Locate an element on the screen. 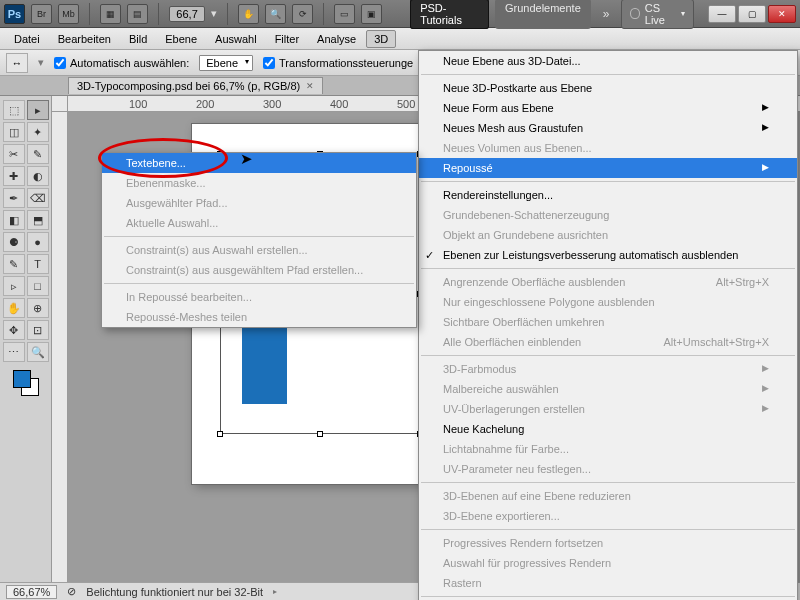 The width and height of the screenshot is (800, 600). menu-item: Constraint(s) aus ausgewähltem Pfad erst… is located at coordinates (259, 270).